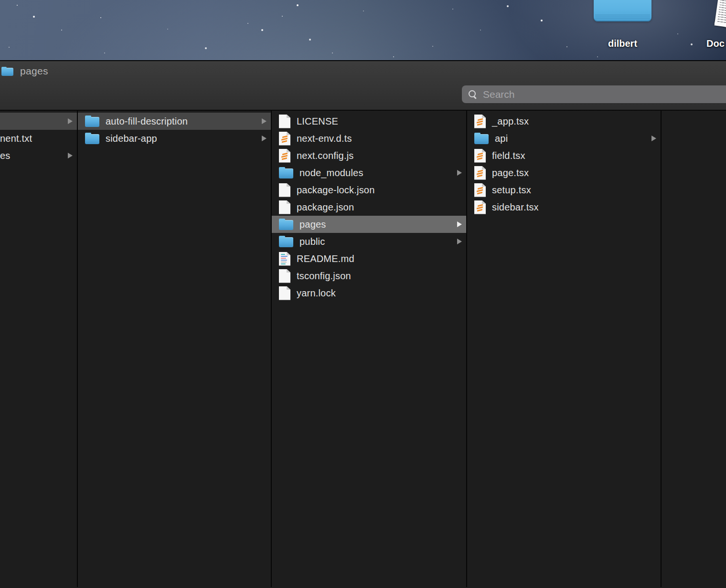 The height and width of the screenshot is (588, 726). What do you see at coordinates (285, 259) in the screenshot?
I see `readme-file-icon` at bounding box center [285, 259].